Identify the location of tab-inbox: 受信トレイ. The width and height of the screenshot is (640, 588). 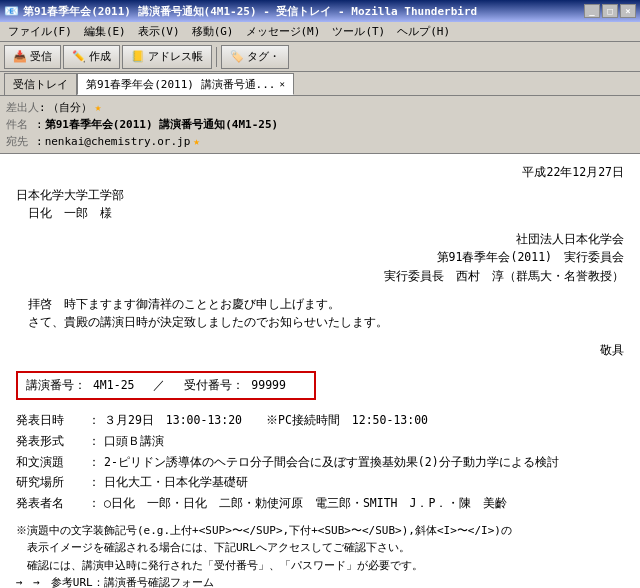
(40, 84).